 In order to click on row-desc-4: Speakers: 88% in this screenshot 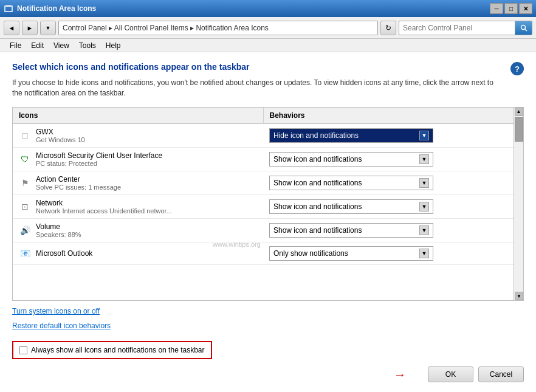, I will do `click(58, 235)`.